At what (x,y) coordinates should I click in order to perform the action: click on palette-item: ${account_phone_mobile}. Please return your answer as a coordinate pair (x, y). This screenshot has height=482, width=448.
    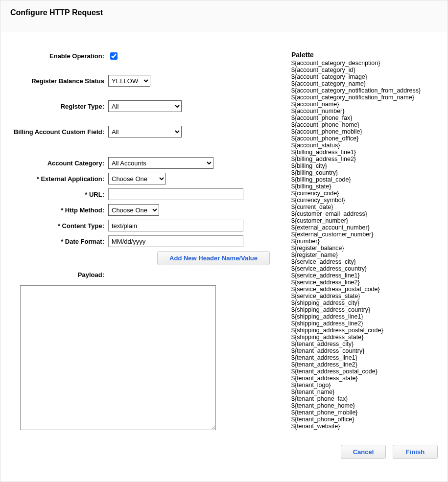
    Looking at the image, I should click on (364, 132).